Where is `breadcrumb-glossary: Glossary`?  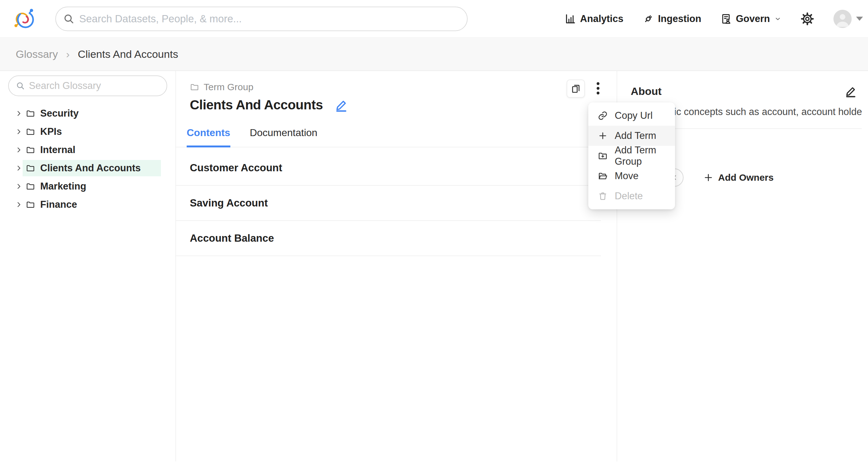 breadcrumb-glossary: Glossary is located at coordinates (37, 54).